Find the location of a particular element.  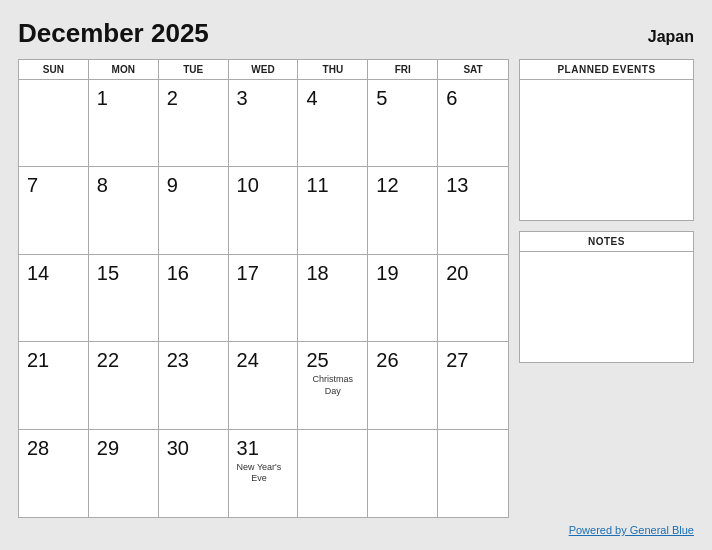

calendar-cell: 19 is located at coordinates (403, 298).